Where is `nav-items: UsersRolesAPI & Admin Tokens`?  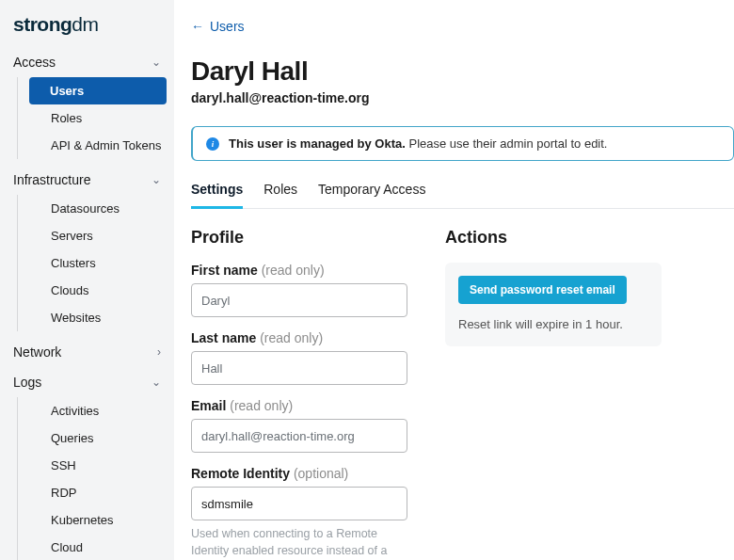 nav-items: UsersRolesAPI & Admin Tokens is located at coordinates (96, 119).